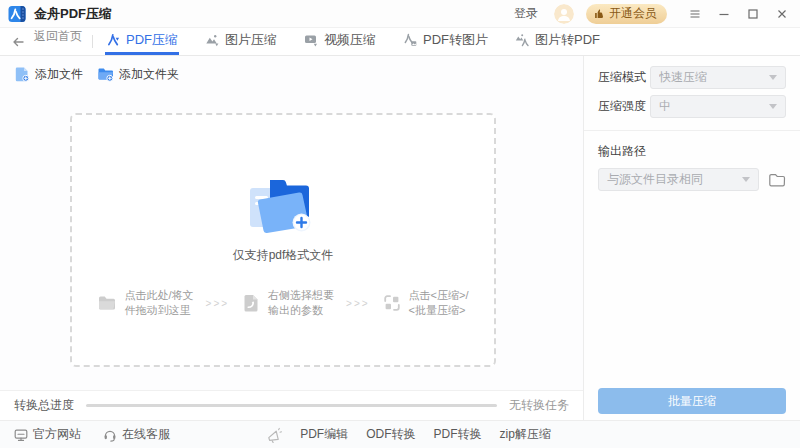 Image resolution: width=800 pixels, height=448 pixels. Describe the element at coordinates (12, 42) in the screenshot. I see `back-button` at that location.